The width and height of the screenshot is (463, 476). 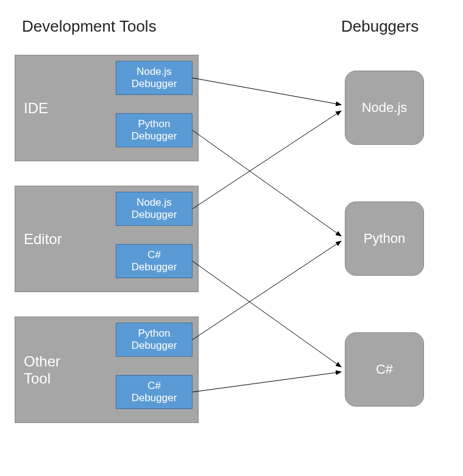 What do you see at coordinates (32, 108) in the screenshot?
I see `tool-label-ide: IDE` at bounding box center [32, 108].